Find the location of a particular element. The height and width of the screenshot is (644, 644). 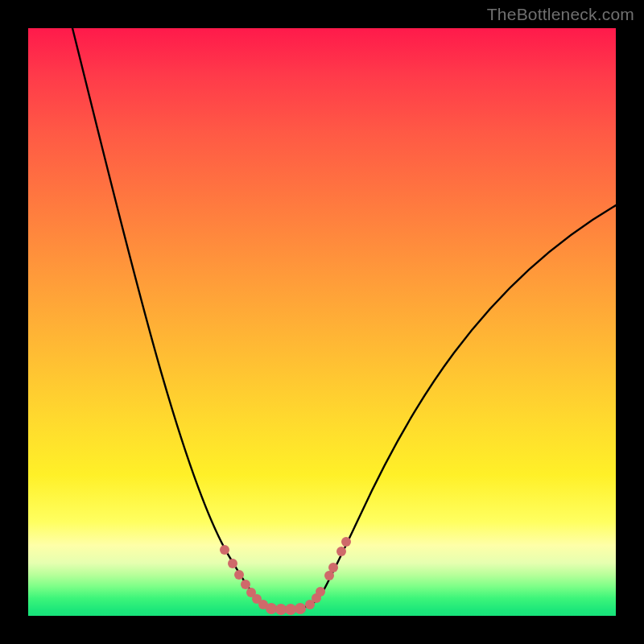

curve-dots-group is located at coordinates (285, 576).